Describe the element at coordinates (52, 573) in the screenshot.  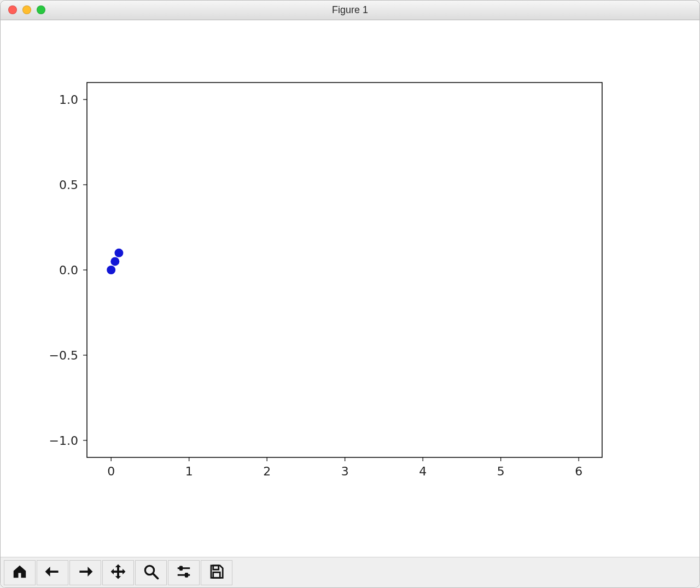
I see `back-button` at that location.